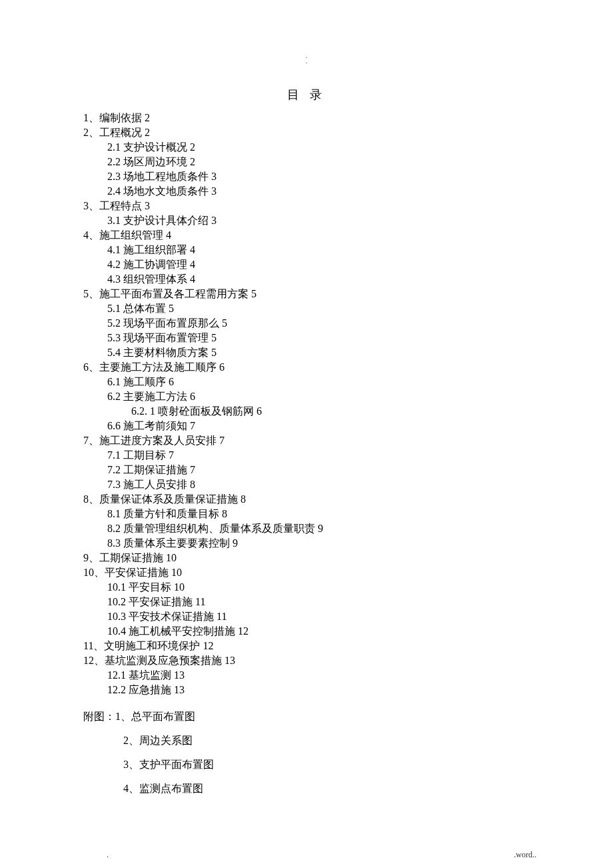  I want to click on toc-entry: 1、编制依据 2, so click(306, 118).